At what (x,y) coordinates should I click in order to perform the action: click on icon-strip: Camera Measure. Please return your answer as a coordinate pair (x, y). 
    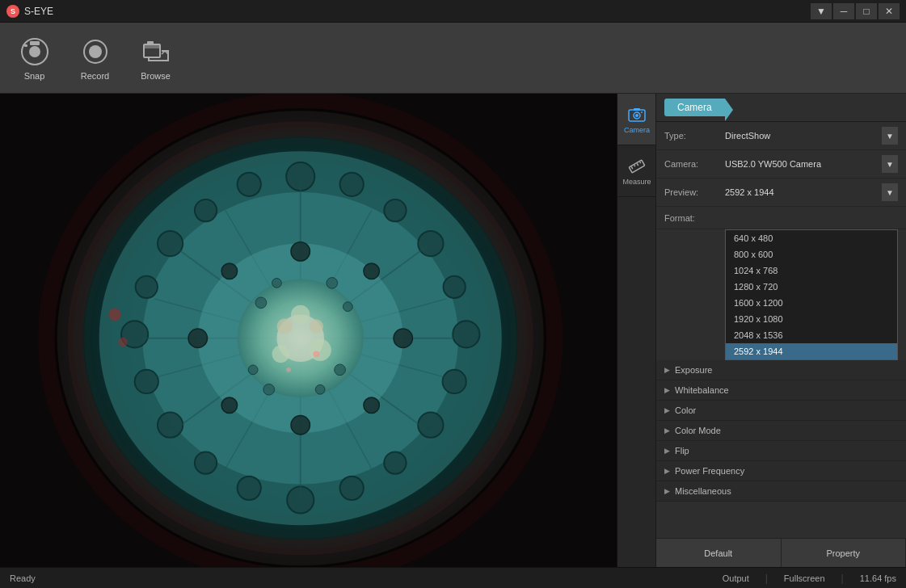
    Looking at the image, I should click on (636, 330).